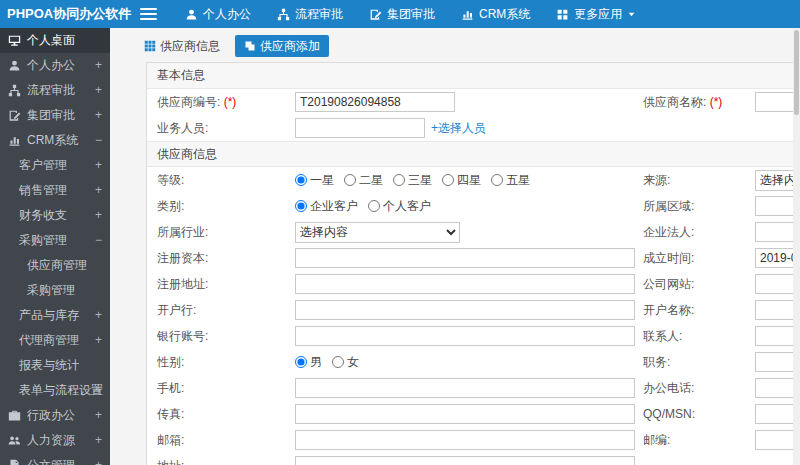  What do you see at coordinates (465, 460) in the screenshot?
I see `address-input` at bounding box center [465, 460].